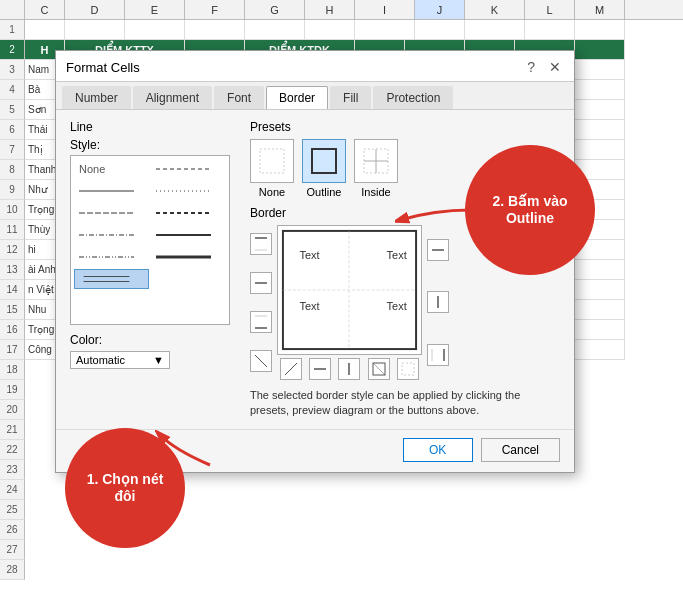 The height and width of the screenshot is (592, 683). Describe the element at coordinates (520, 450) in the screenshot. I see `cancel-button: Cancel` at that location.